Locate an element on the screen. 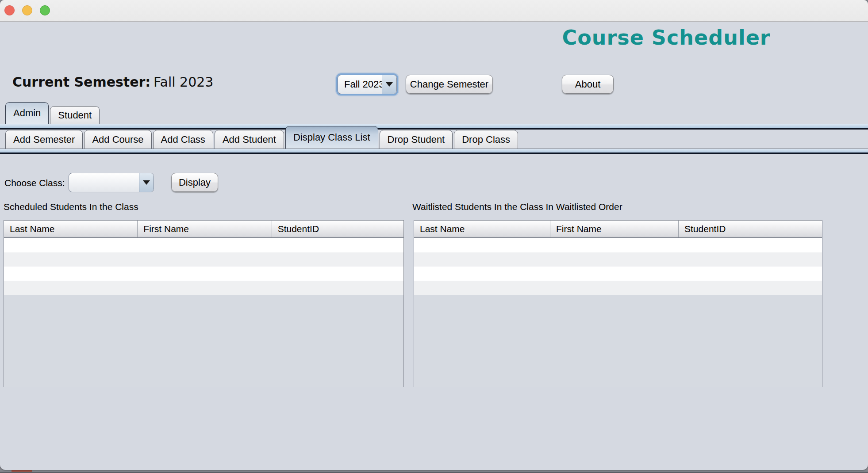  display-button: Display is located at coordinates (195, 182).